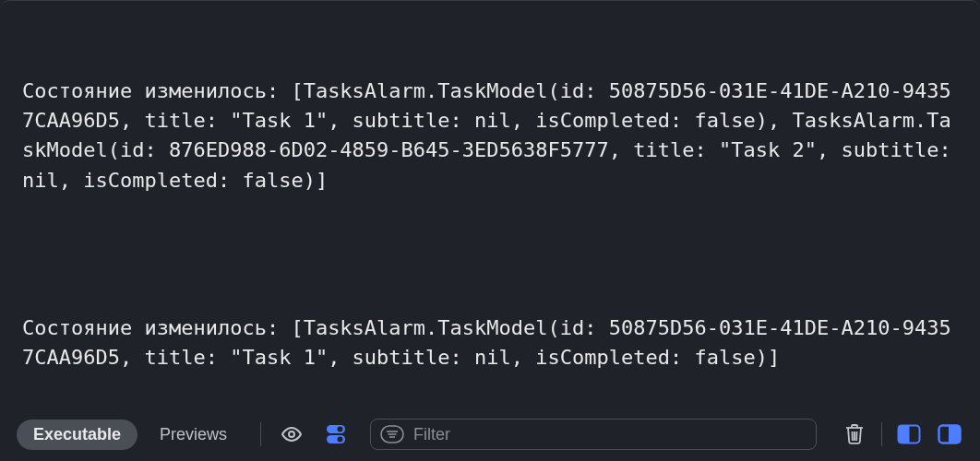 Image resolution: width=980 pixels, height=461 pixels. I want to click on debug-toolbar: Executable Previews, so click(490, 434).